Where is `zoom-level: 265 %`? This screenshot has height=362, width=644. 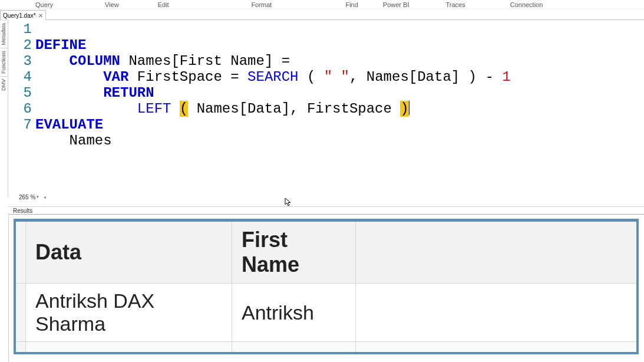 zoom-level: 265 % is located at coordinates (27, 197).